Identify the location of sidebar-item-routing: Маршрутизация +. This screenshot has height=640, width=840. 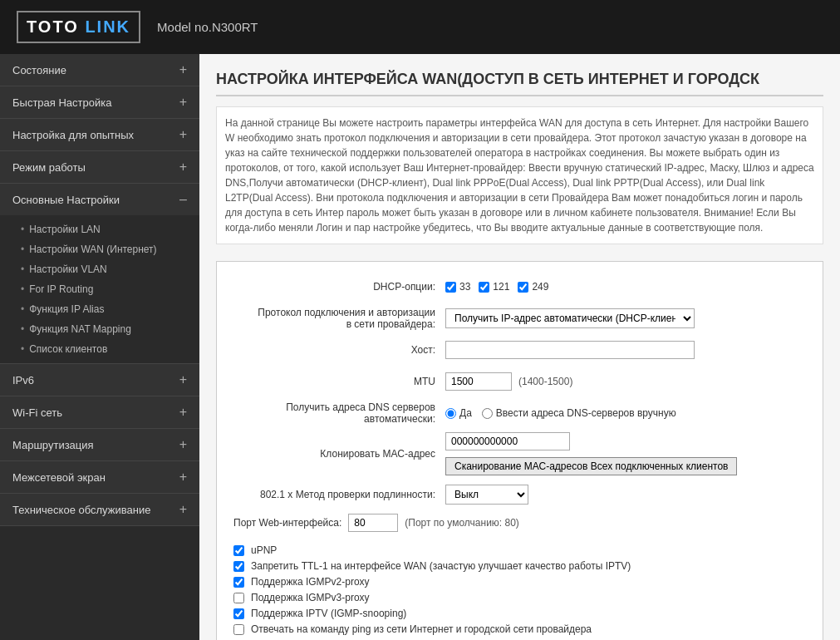
(100, 445).